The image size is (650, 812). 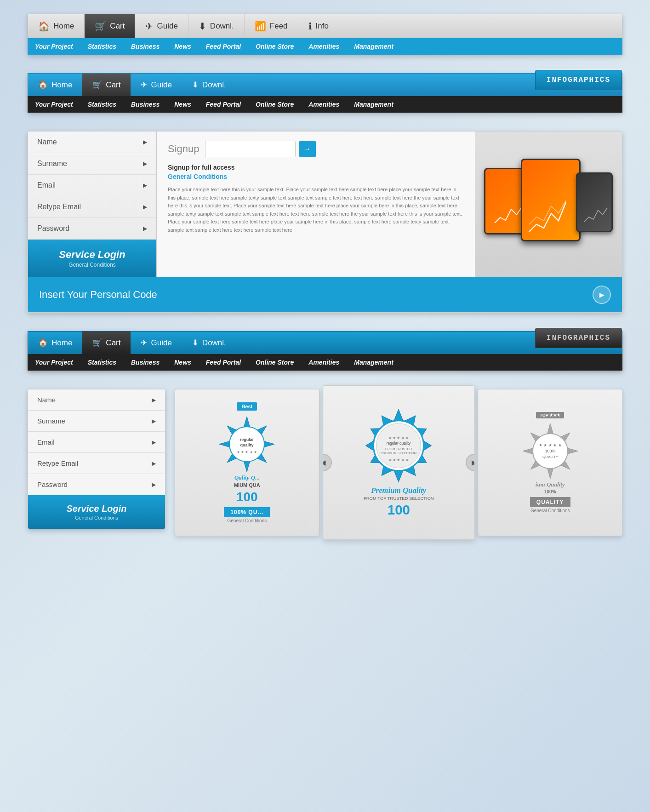 What do you see at coordinates (316, 177) in the screenshot?
I see `signup-conditions-link: General Conditions` at bounding box center [316, 177].